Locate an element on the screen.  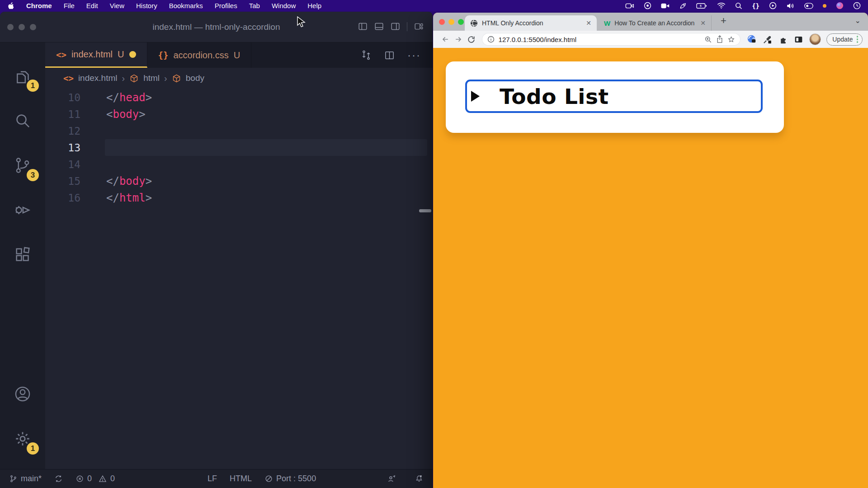
extensions-puzzle-icon is located at coordinates (783, 40).